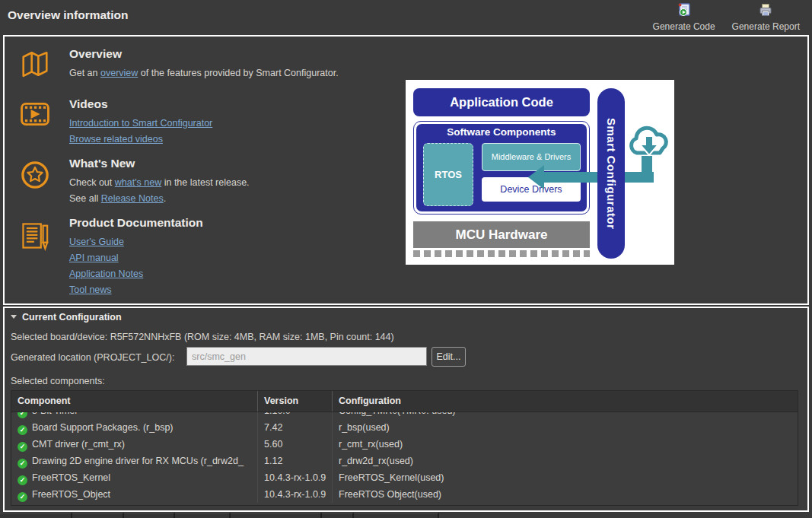 The image size is (812, 518). Describe the element at coordinates (405, 494) in the screenshot. I see `table-row: ✓FreeRTOS_Object 10.4.3-rx-1.0.9 FreeRTO…` at that location.